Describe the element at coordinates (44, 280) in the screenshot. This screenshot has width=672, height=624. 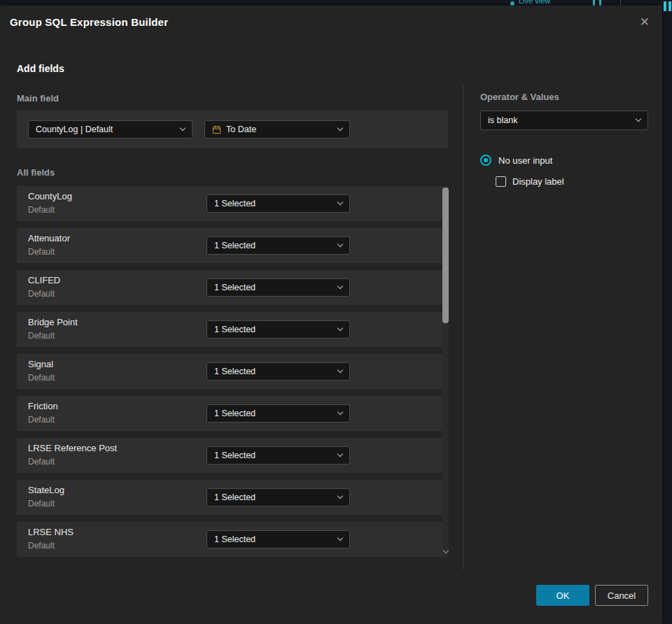
I see `field-name: CLIFED` at that location.